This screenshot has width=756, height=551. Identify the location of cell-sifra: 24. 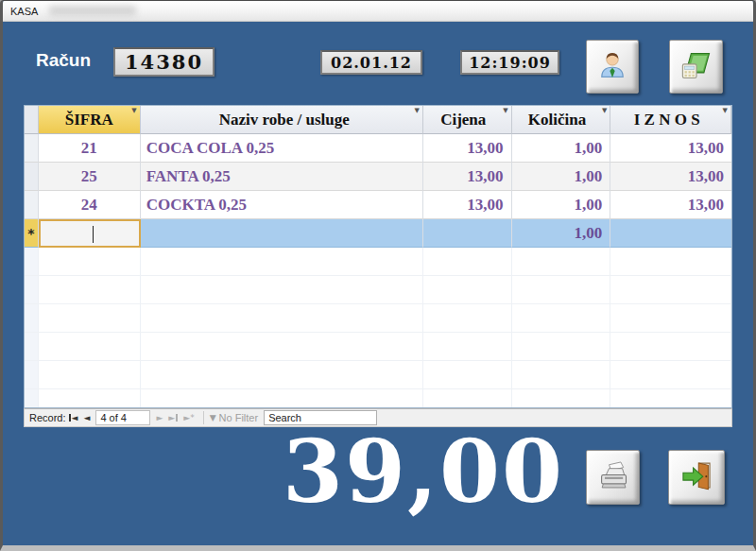
(90, 205).